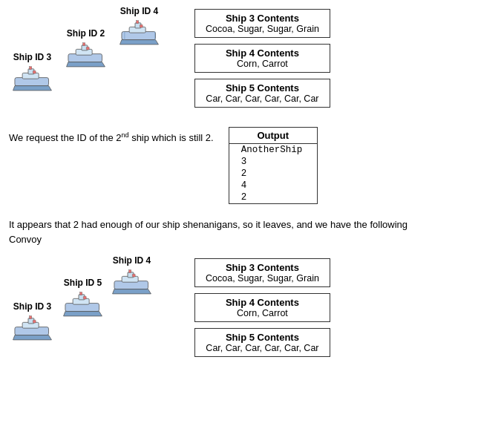 This screenshot has height=426, width=504. What do you see at coordinates (263, 313) in the screenshot?
I see `bottom-content-items-1: Corn, Carrot` at bounding box center [263, 313].